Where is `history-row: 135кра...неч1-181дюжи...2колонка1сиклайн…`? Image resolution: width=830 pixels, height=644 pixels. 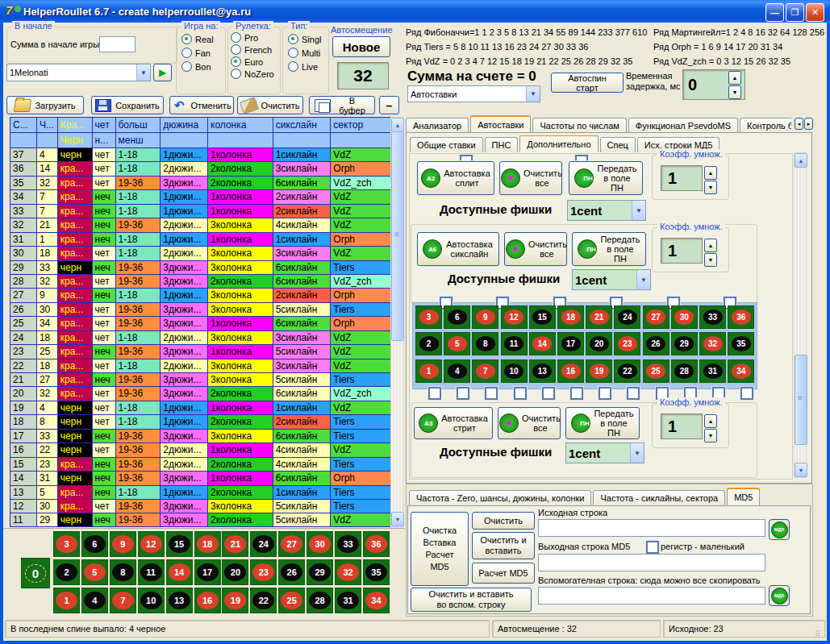
history-row: 135кра...неч1-181дюжи...2колонка1сиклайн… is located at coordinates (202, 493).